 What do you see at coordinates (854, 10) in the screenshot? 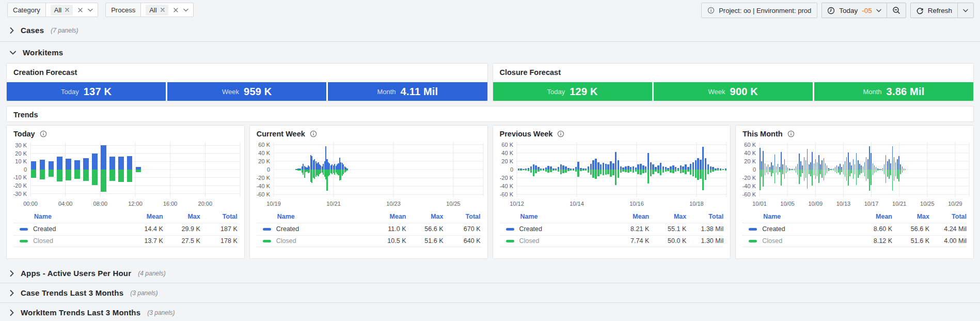
I see `time-range-button: Today -05` at bounding box center [854, 10].